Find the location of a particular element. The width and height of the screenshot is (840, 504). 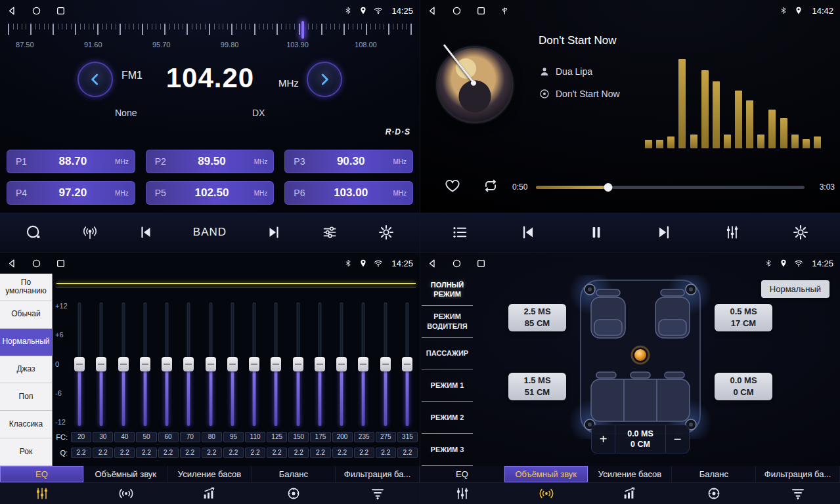

frequency-scale: 87.5091.6095.7099.80103.90108.00 is located at coordinates (210, 38).